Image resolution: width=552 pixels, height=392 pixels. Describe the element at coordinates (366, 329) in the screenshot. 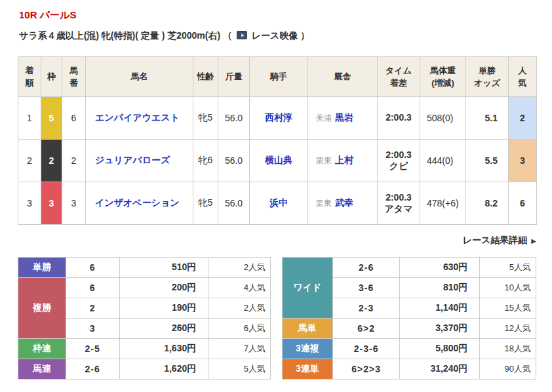

I see `payout-combination: 6>2` at that location.